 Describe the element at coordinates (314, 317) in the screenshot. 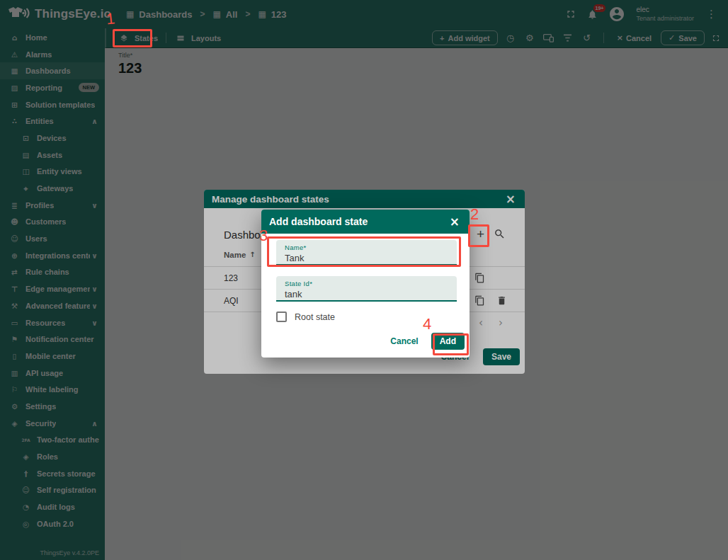

I see `root-state-label: Root state` at that location.